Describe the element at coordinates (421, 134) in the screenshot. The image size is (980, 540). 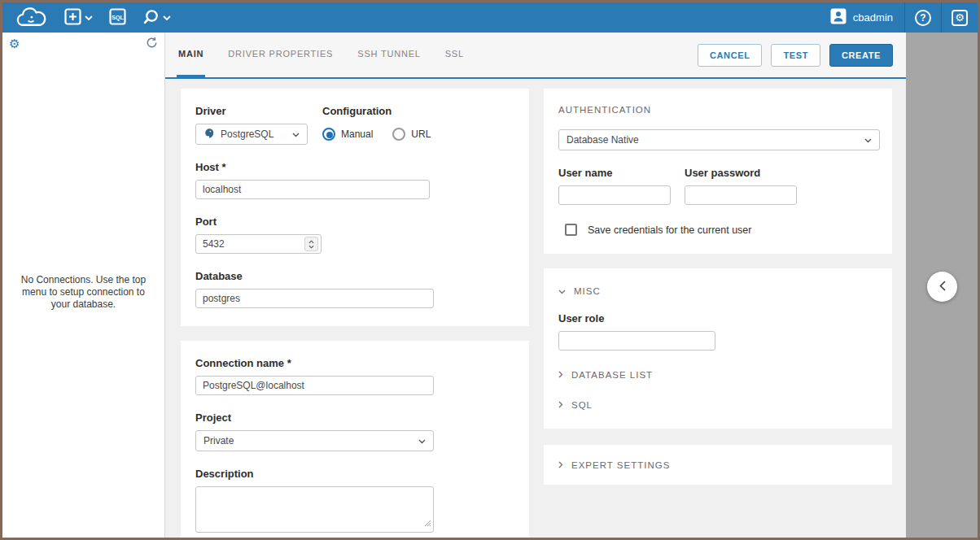
I see `radio-url-label: URL` at that location.